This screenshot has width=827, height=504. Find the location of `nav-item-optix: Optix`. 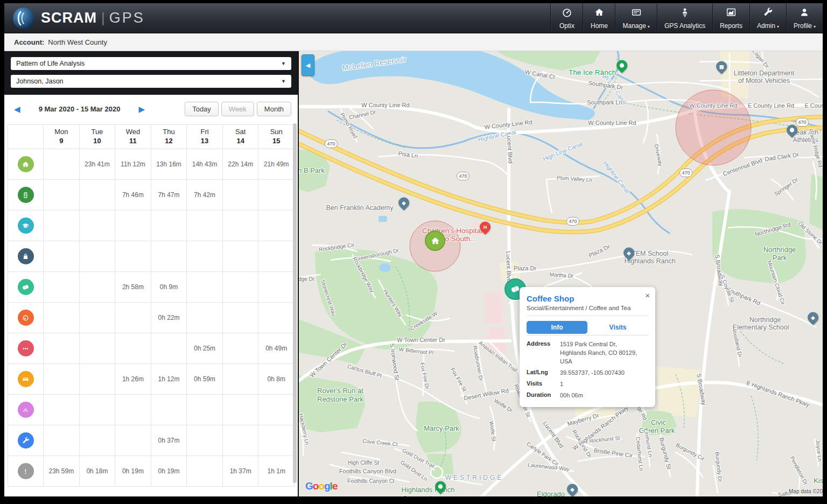

nav-item-optix: Optix is located at coordinates (566, 18).